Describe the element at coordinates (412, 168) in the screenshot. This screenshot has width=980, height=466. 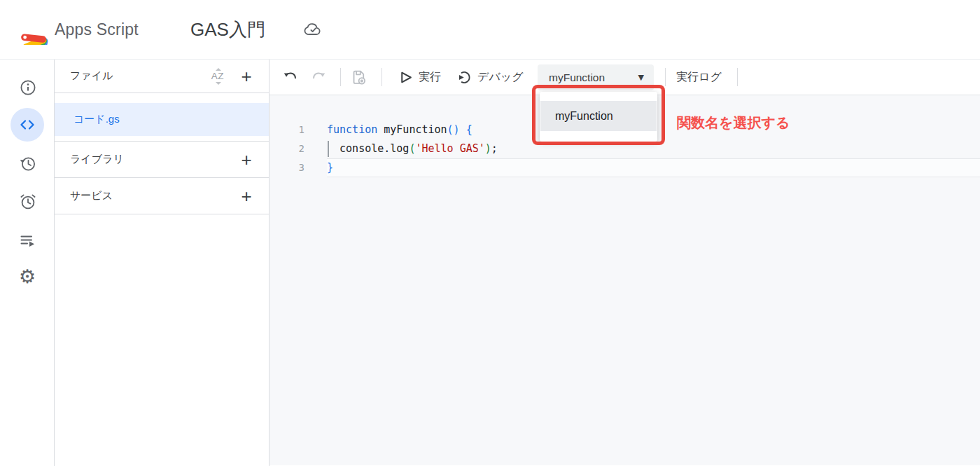
I see `code-line: }` at that location.